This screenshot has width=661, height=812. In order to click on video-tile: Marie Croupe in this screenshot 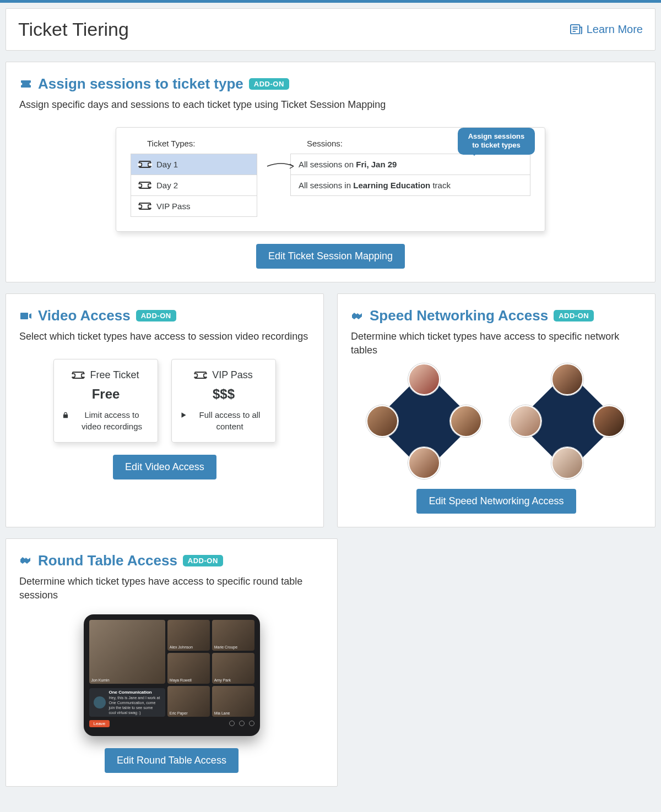, I will do `click(234, 635)`.